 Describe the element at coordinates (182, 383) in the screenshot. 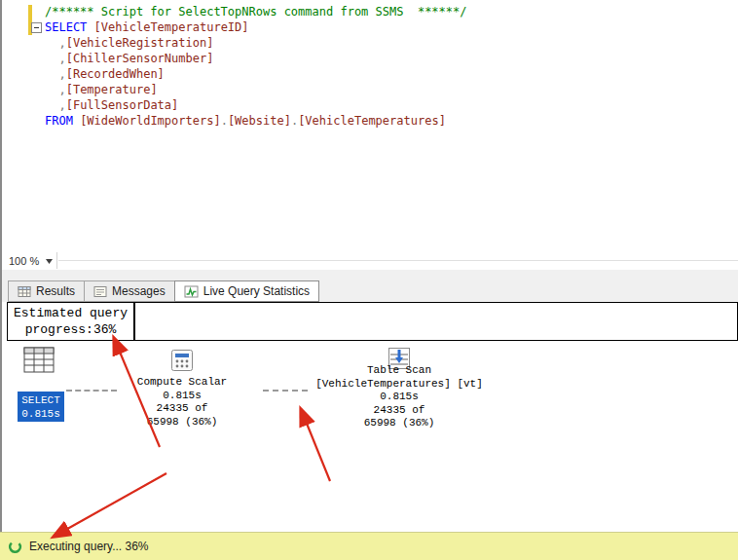

I see `plan-node-text-line: Compute Scalar` at that location.